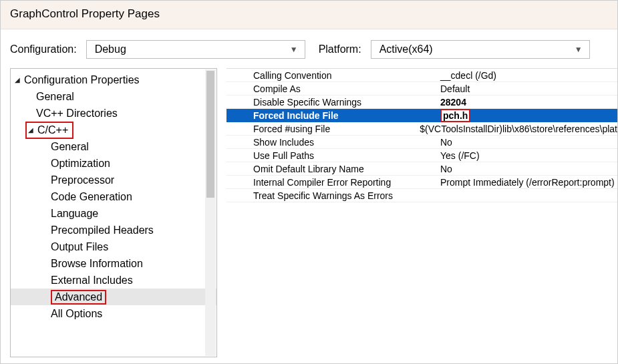 This screenshot has width=618, height=364. What do you see at coordinates (340, 49) in the screenshot?
I see `platform-label: Platform:` at bounding box center [340, 49].